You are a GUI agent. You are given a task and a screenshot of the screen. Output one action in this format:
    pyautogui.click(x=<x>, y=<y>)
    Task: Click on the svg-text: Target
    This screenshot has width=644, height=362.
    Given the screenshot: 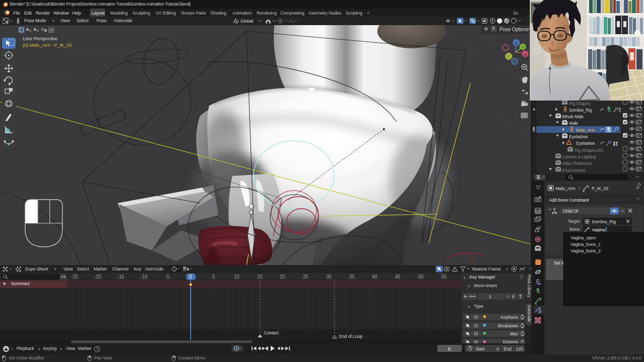 What is the action you would take?
    pyautogui.click(x=574, y=221)
    